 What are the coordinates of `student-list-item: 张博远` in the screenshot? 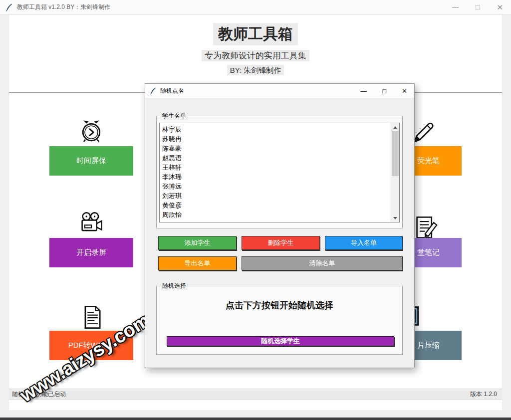 It's located at (275, 187).